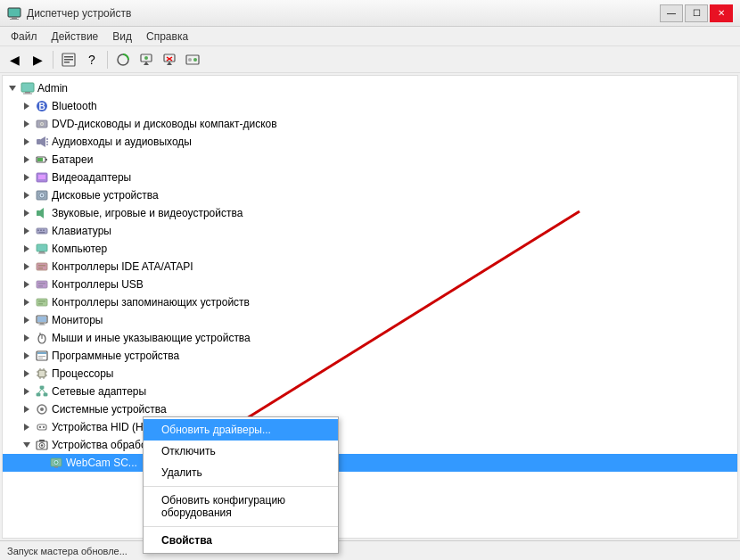 Image resolution: width=740 pixels, height=560 pixels. What do you see at coordinates (91, 177) in the screenshot?
I see `video-label: Видеоадаптеры` at bounding box center [91, 177].